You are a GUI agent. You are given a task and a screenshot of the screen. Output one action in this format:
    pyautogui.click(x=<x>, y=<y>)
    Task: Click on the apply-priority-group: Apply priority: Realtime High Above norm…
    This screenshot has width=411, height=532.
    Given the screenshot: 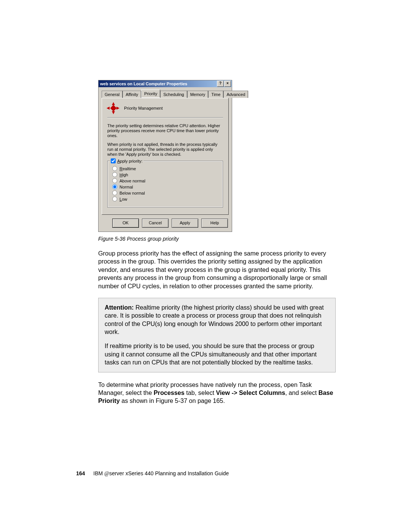 What is the action you would take?
    pyautogui.click(x=165, y=184)
    